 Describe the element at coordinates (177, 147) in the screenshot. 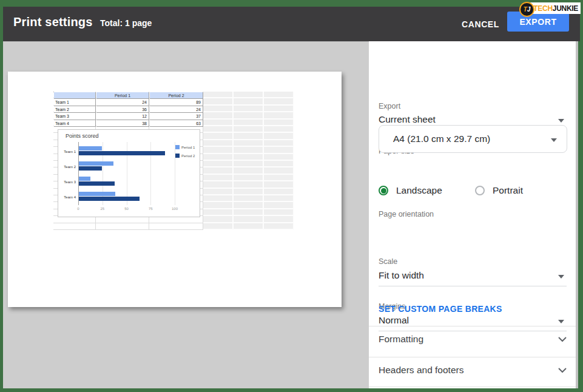

I see `legend-swatch-icon` at that location.